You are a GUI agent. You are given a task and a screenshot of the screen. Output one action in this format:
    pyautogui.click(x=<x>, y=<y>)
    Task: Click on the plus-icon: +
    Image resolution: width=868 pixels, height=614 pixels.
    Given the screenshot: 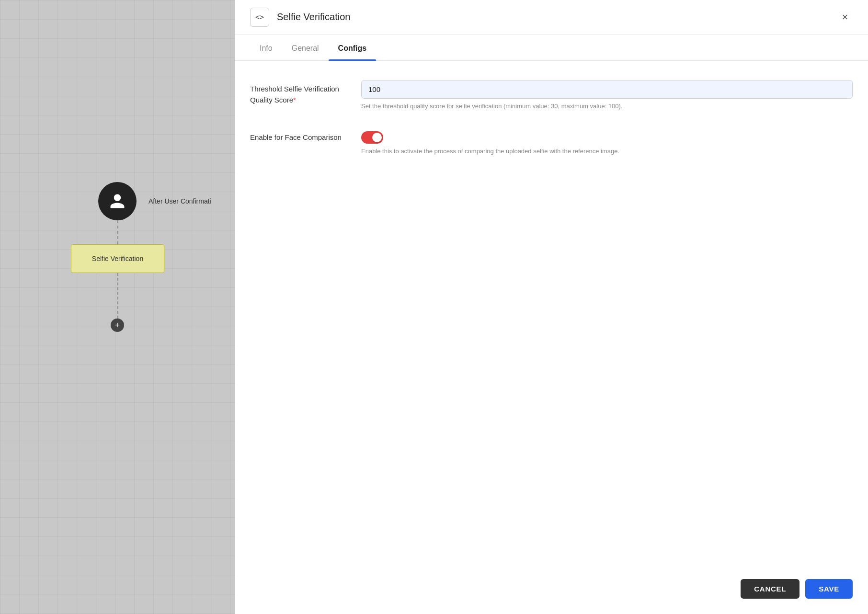 What is the action you would take?
    pyautogui.click(x=118, y=326)
    